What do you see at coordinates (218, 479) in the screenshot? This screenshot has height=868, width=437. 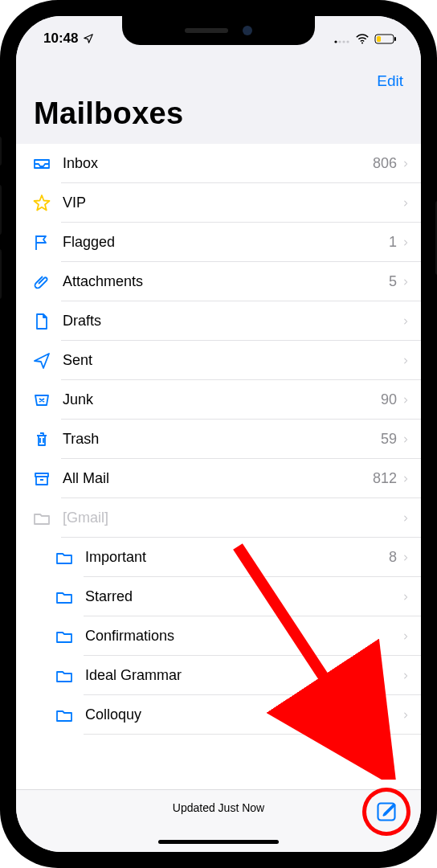 I see `mailbox-label: All Mail` at bounding box center [218, 479].